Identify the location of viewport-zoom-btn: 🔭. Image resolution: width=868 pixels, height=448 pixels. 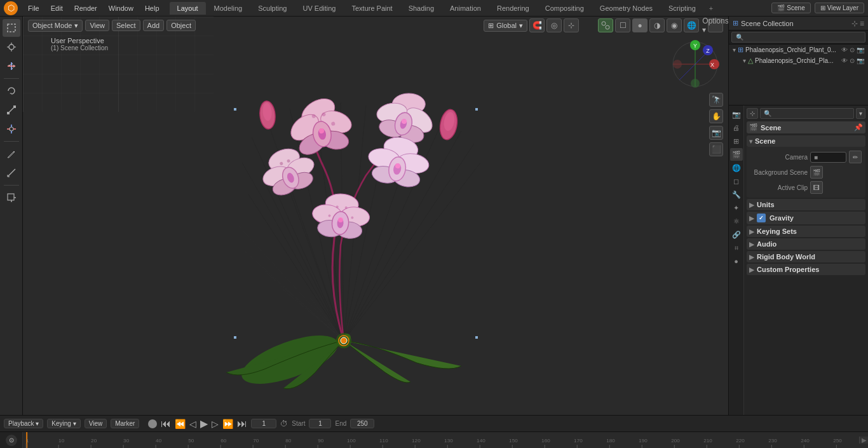
(716, 100).